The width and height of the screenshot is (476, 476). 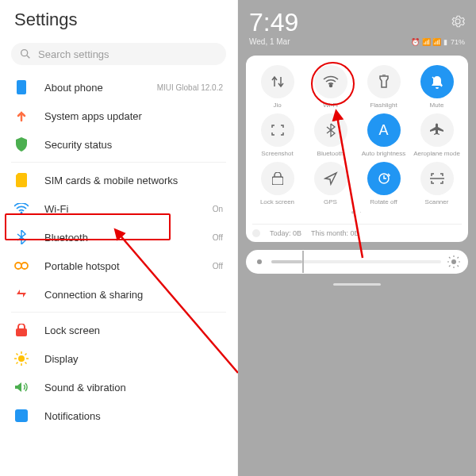 I want to click on screenshot-toggle: Screenshot, so click(x=278, y=135).